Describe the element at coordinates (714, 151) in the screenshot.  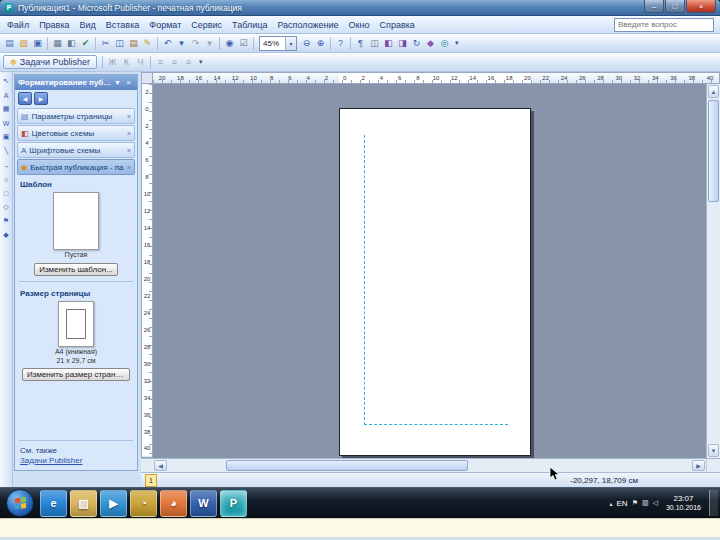
I see `vertical-scroll-thumb` at that location.